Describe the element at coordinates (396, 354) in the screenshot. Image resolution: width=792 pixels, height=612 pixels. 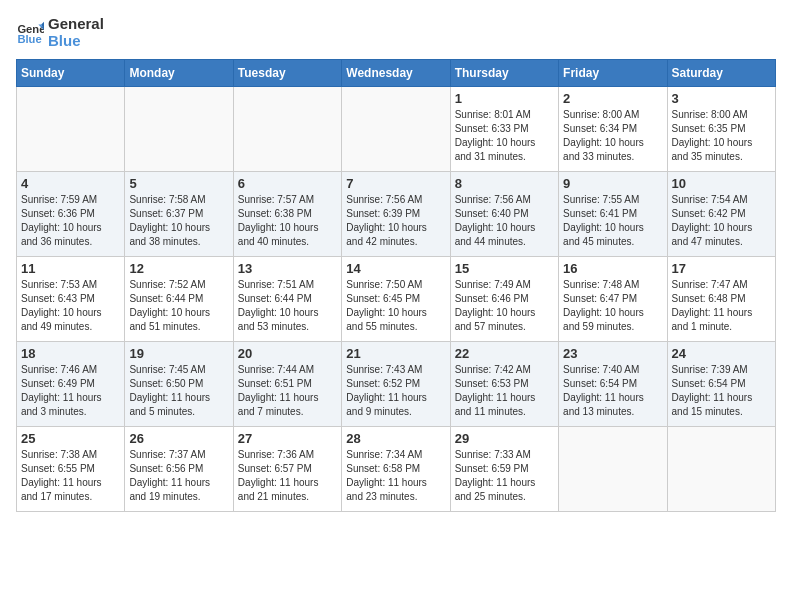
I see `day-number: 21` at that location.